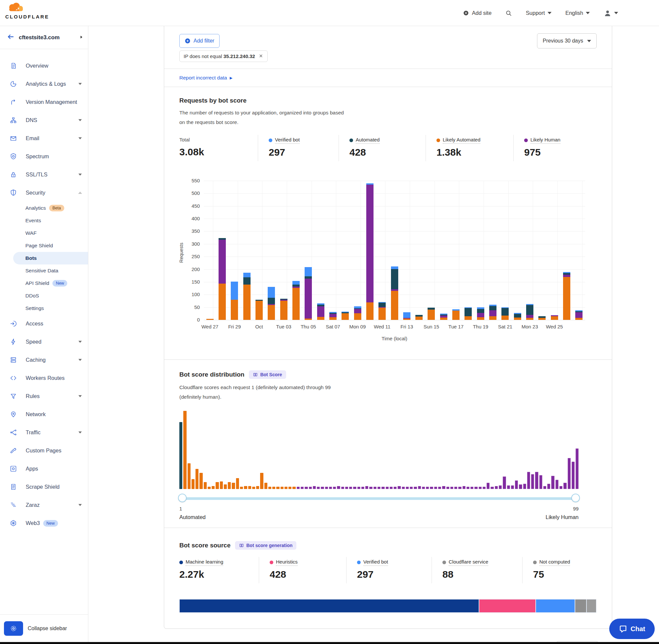 This screenshot has height=644, width=659. I want to click on sidebar-item-analytics-logs: Analytics & Logs, so click(44, 84).